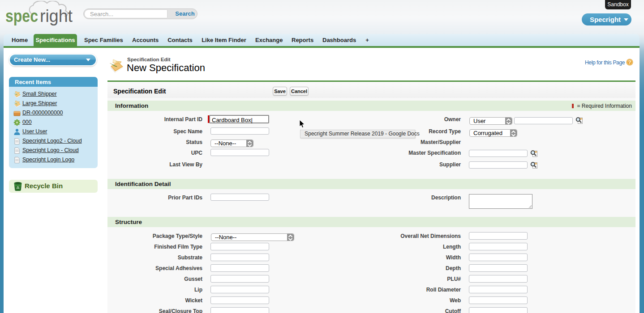 Image resolution: width=644 pixels, height=313 pixels. What do you see at coordinates (56, 16) in the screenshot?
I see `svg-text: right` at bounding box center [56, 16].